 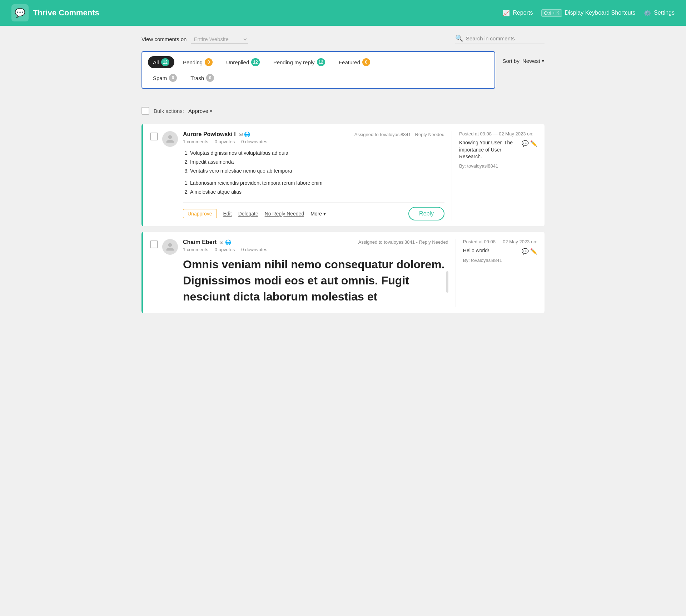 What do you see at coordinates (156, 62) in the screenshot?
I see `tab-all-label: All` at bounding box center [156, 62].